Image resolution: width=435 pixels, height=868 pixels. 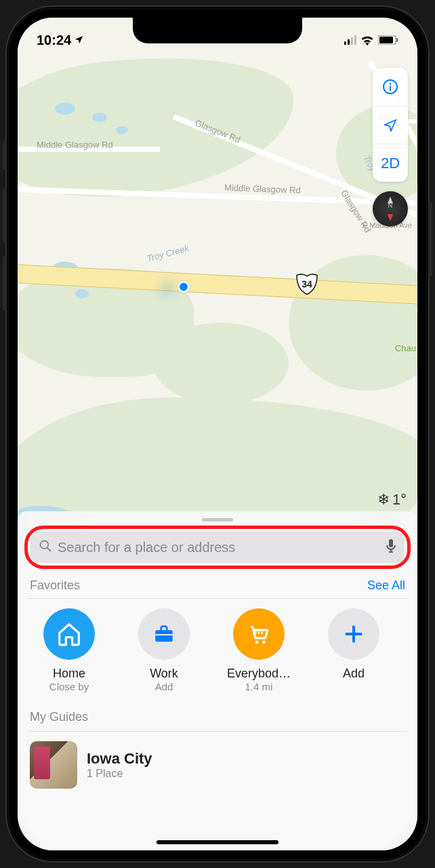 What do you see at coordinates (259, 634) in the screenshot?
I see `cart-icon` at bounding box center [259, 634].